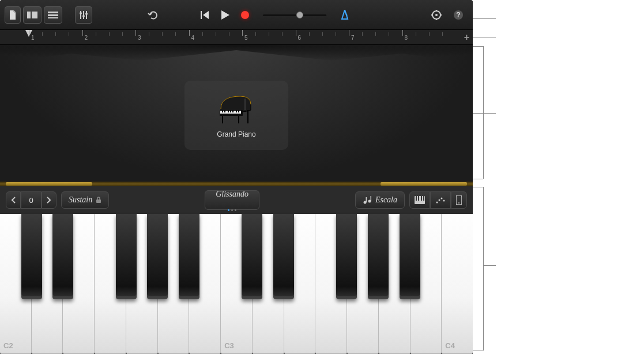  I want to click on octave-label: C4, so click(450, 346).